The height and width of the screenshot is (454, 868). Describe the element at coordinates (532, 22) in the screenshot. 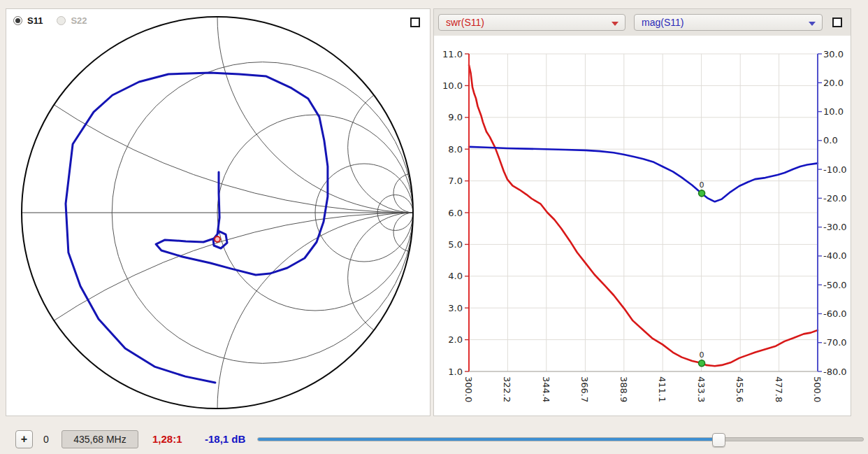

I see `left-trace-dropdown: swr(S11)` at that location.